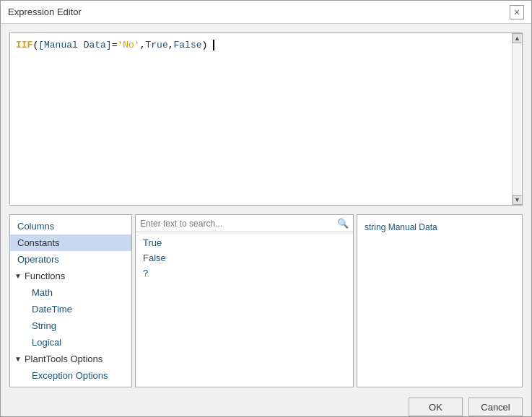 This screenshot has width=532, height=417. I want to click on footer: OK Cancel, so click(266, 405).